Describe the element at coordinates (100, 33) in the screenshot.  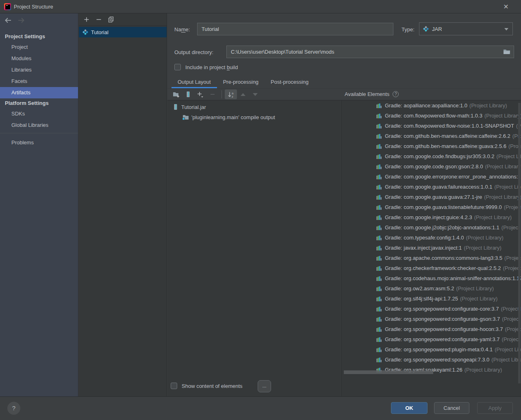
I see `artifact-name: Tutorial` at that location.